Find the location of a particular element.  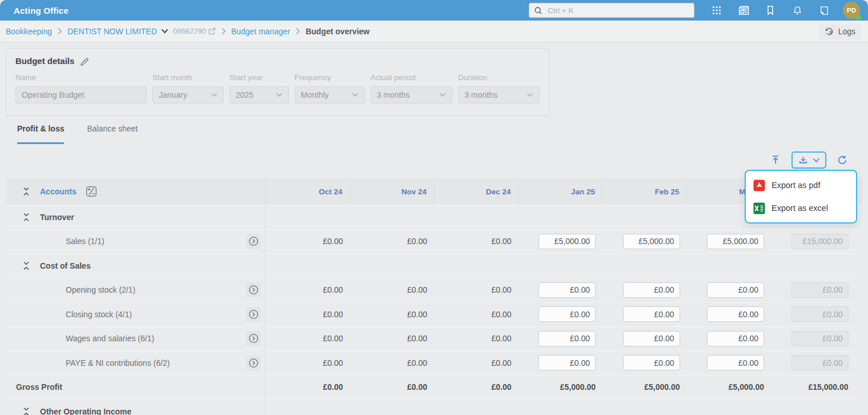

edit-pencil-icon is located at coordinates (85, 61).